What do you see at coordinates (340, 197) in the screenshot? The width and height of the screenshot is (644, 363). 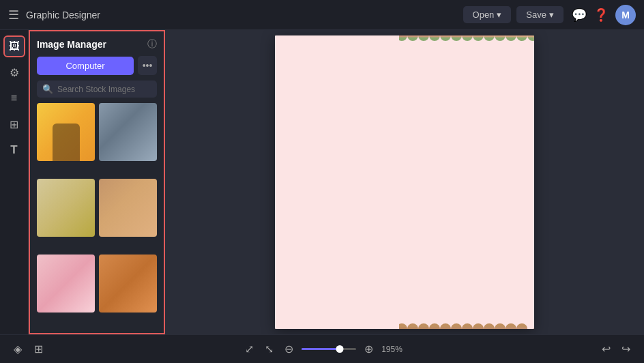 I see `rings-icon: ✦ ✦ · ✦ ✦` at bounding box center [340, 197].